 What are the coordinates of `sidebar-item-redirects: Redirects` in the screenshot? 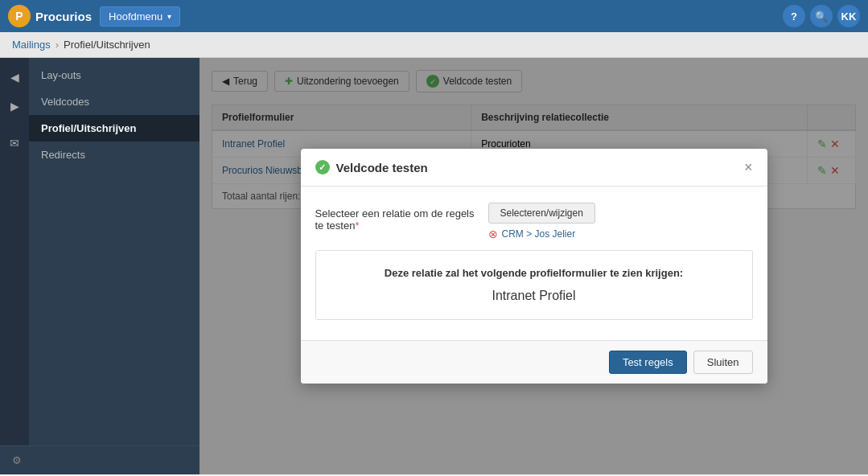 It's located at (114, 154).